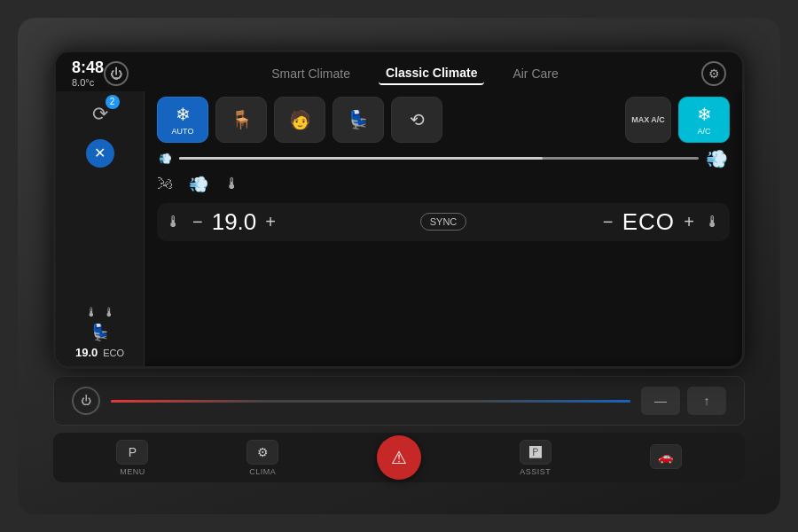 This screenshot has height=532, width=798. I want to click on seat-heat-icon: 🪑, so click(241, 120).